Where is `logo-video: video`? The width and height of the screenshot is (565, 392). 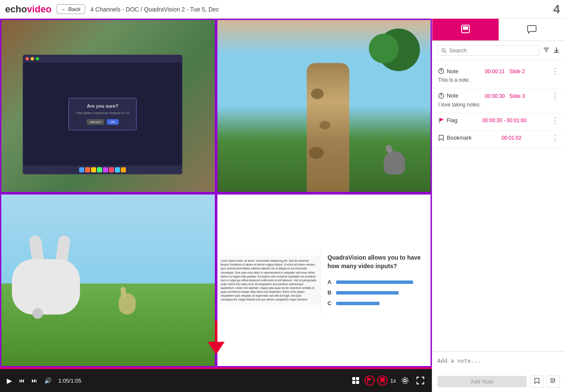 logo-video: video is located at coordinates (39, 9).